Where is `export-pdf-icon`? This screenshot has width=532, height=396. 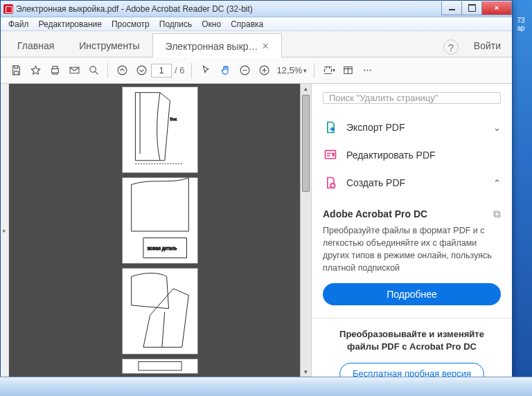
export-pdf-icon is located at coordinates (330, 127).